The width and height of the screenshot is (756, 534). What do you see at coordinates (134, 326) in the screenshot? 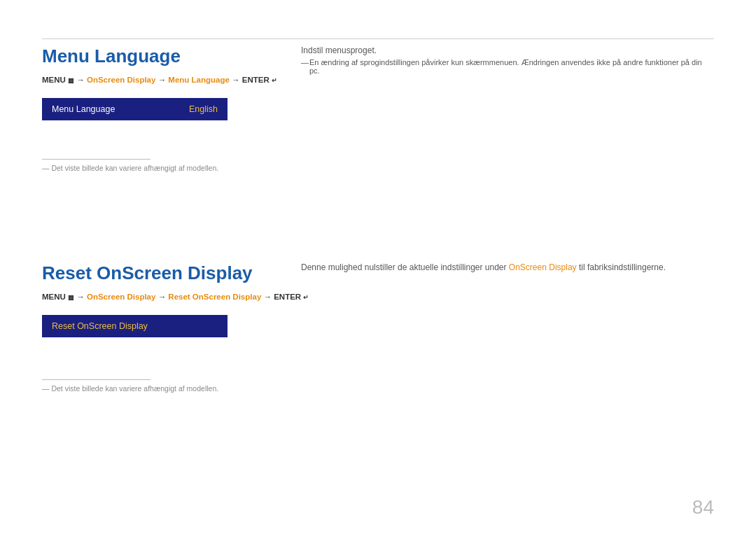
I see `section2-ui-mockup: Reset OnScreen Display` at bounding box center [134, 326].